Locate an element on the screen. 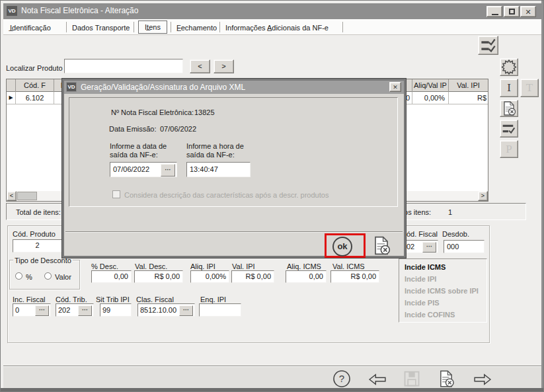 This screenshot has height=392, width=544. col-cod-fiscal: Cód. F is located at coordinates (35, 86).